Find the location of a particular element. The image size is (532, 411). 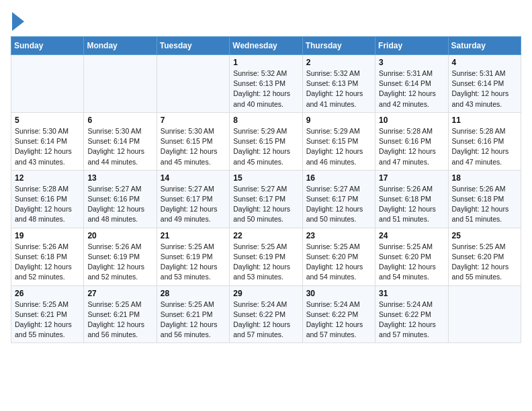

day-number: 29 is located at coordinates (266, 293).